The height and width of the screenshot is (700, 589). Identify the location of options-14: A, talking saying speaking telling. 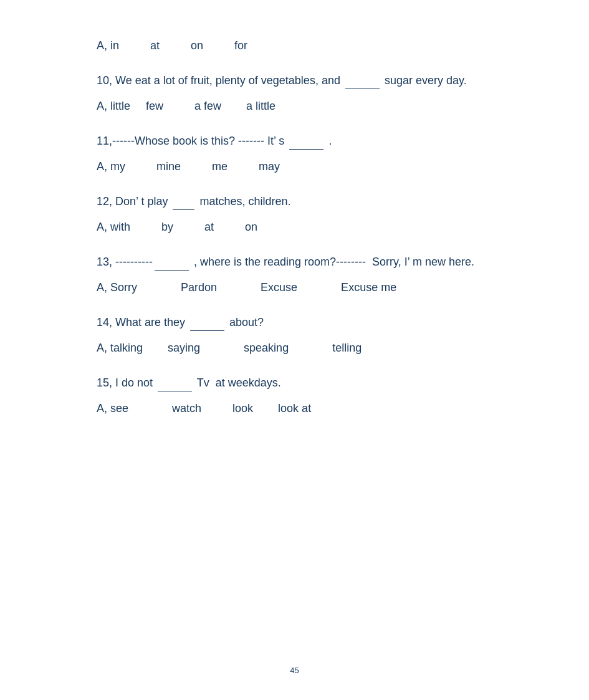
(294, 348).